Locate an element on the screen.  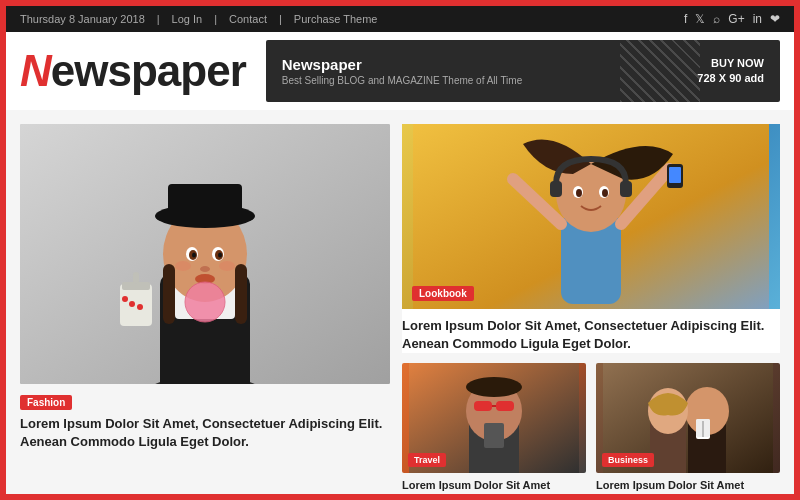
ad-subtitle: Best Selling BLOG and MAGAZINE Theme of … is located at coordinates (402, 80).